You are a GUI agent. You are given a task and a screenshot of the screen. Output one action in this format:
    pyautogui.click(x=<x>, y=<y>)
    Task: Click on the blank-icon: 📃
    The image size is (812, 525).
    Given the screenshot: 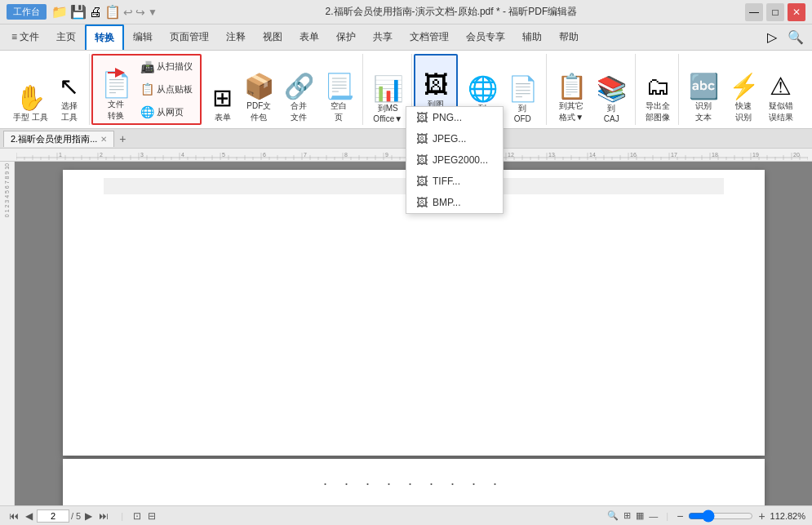 What is the action you would take?
    pyautogui.click(x=339, y=87)
    